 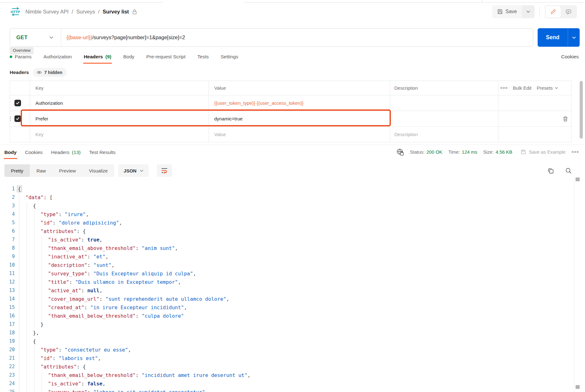 What do you see at coordinates (28, 333) in the screenshot?
I see `code-text: },` at bounding box center [28, 333].